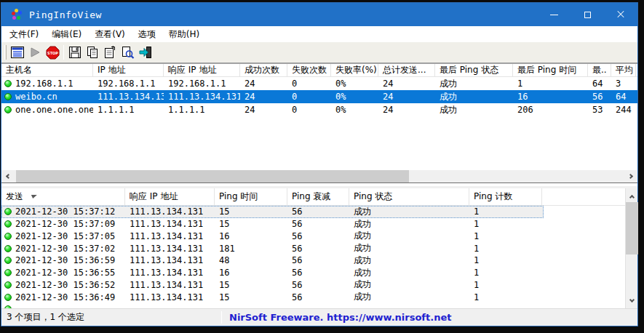  What do you see at coordinates (407, 70) in the screenshot?
I see `hosts-column-header-6: 总计发送...` at bounding box center [407, 70].